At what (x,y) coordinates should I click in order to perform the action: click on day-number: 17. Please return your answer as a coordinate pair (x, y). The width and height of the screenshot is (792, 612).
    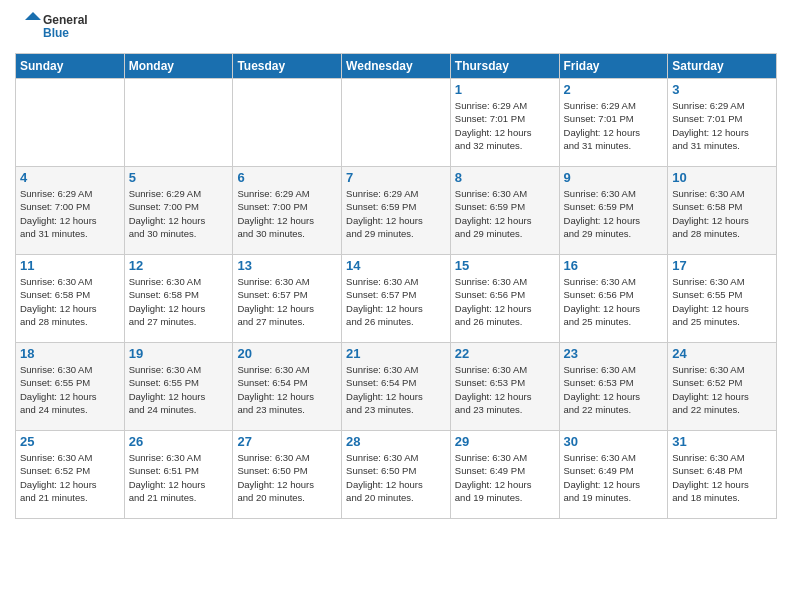
    Looking at the image, I should click on (722, 266).